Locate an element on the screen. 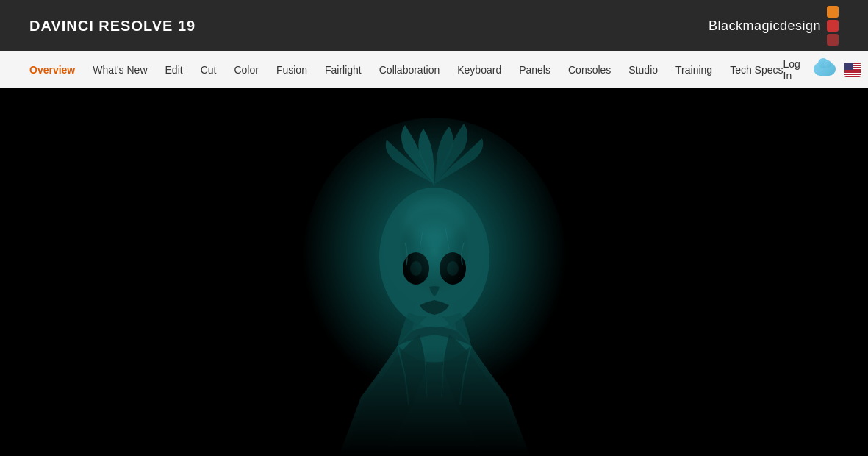  main-nav: Overview What's New Edit Cut Color Fusio… is located at coordinates (434, 70).